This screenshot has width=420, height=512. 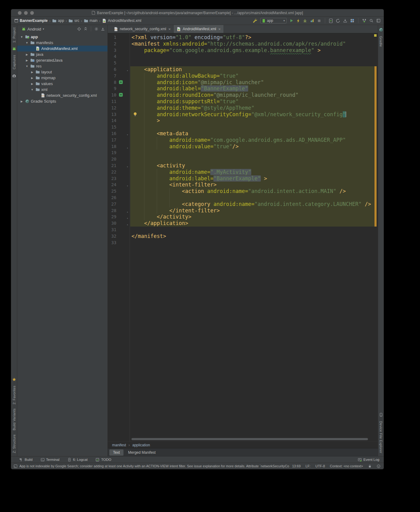 I want to click on editor-breadcrumb-application: application, so click(x=141, y=445).